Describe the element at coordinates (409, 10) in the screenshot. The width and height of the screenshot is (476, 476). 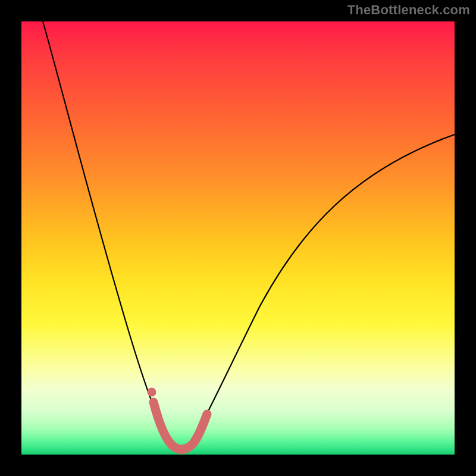
I see `watermark-text: TheBottleneck.com` at that location.